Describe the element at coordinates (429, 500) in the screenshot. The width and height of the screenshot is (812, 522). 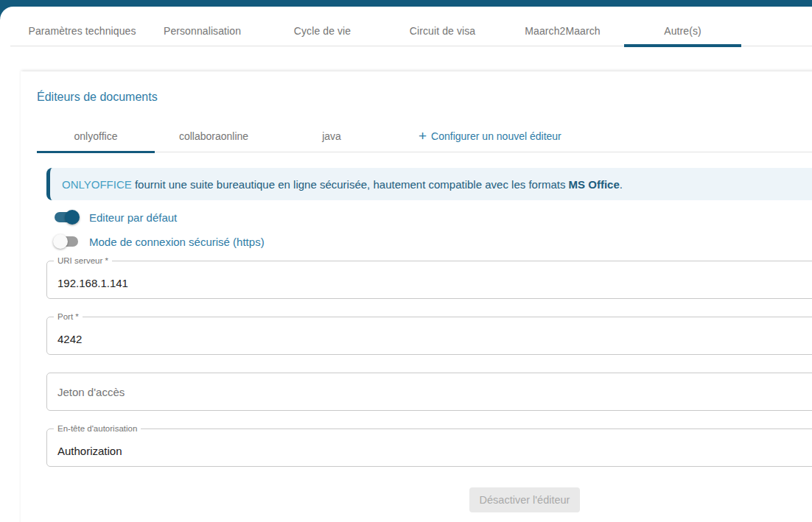
I see `form-actions: Désactiver l'éditeur` at that location.